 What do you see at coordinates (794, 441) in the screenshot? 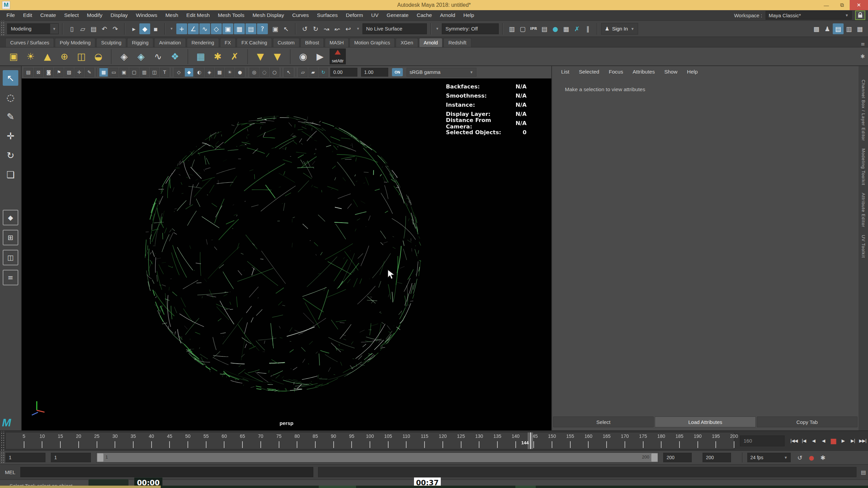
I see `go-to-start-button: |◀◀` at bounding box center [794, 441].